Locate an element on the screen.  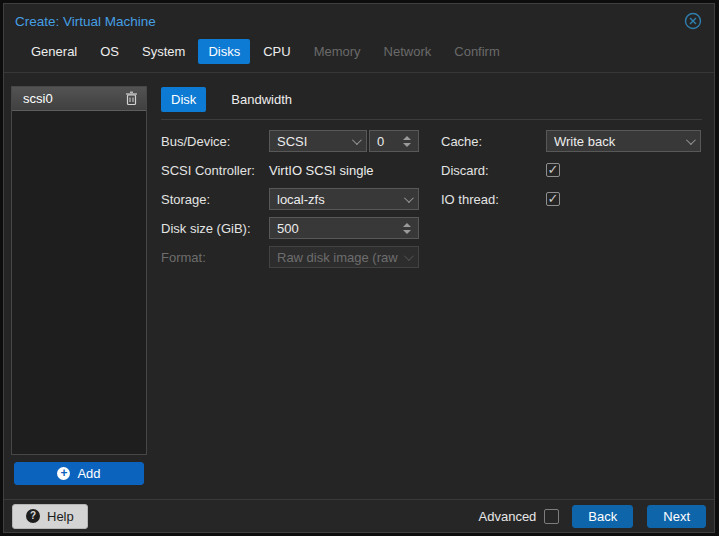
back-button: Back is located at coordinates (602, 516).